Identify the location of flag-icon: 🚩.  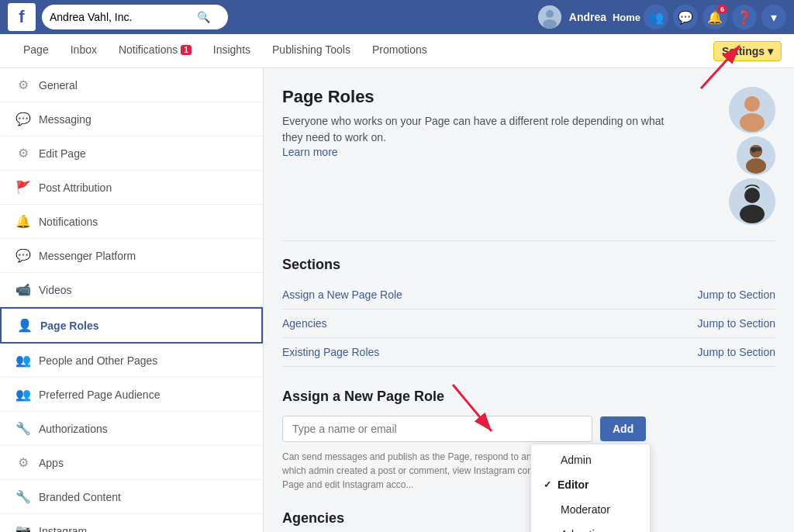
(23, 188).